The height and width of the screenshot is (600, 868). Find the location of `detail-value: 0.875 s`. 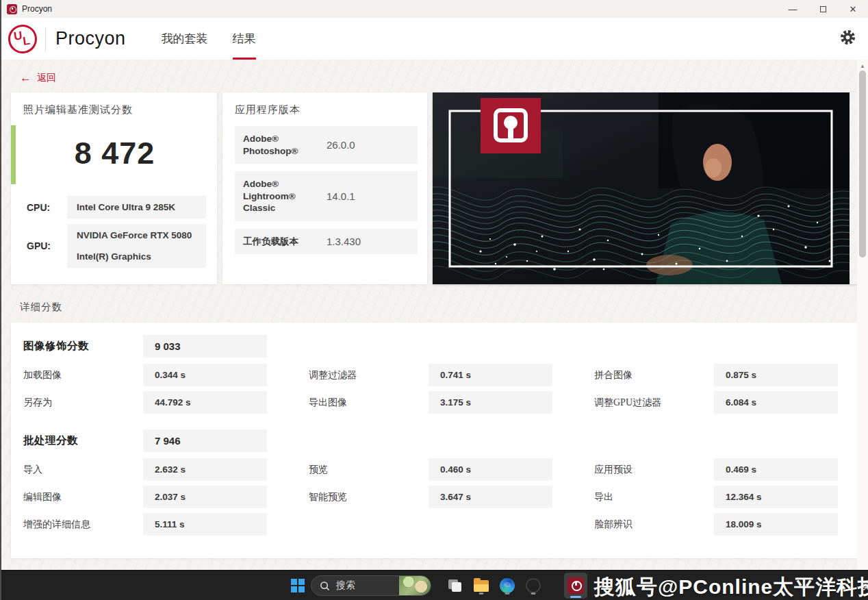

detail-value: 0.875 s is located at coordinates (776, 375).